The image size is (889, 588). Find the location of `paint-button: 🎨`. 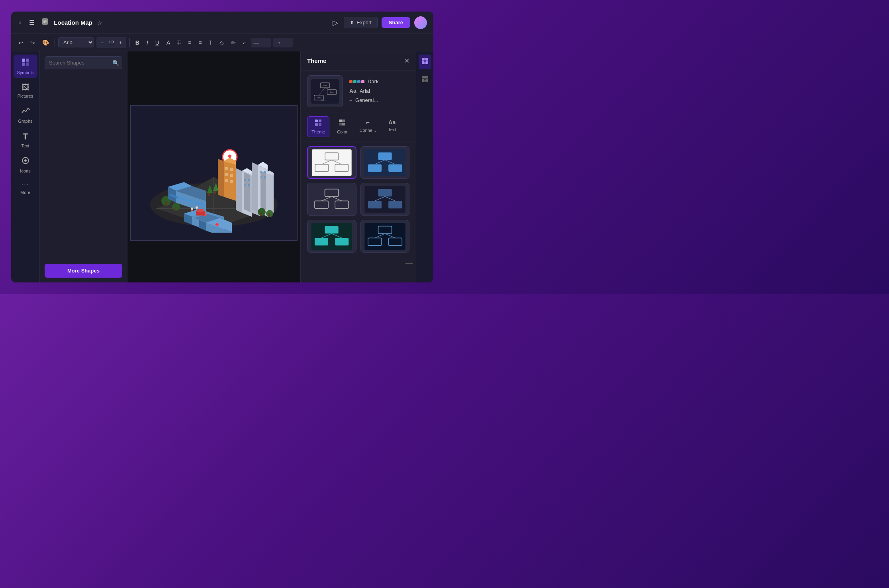

paint-button: 🎨 is located at coordinates (45, 43).